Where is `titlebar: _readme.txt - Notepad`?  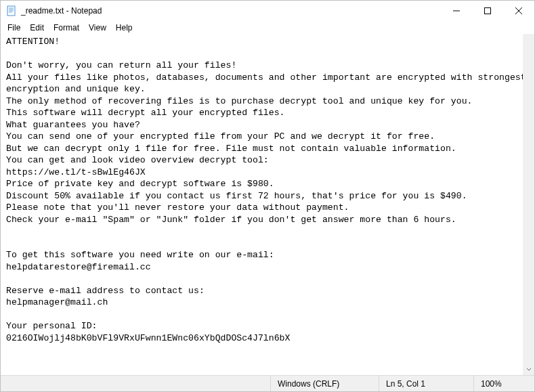 titlebar: _readme.txt - Notepad is located at coordinates (268, 11).